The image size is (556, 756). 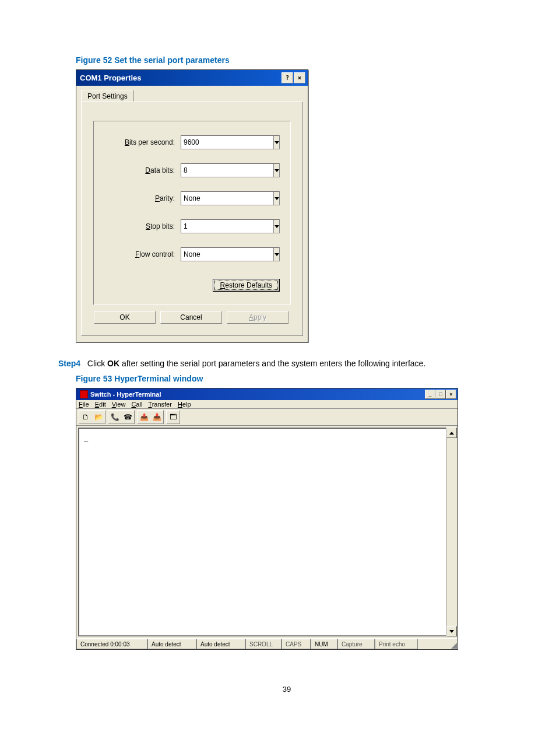 I want to click on open-icon: 📂, so click(x=98, y=417).